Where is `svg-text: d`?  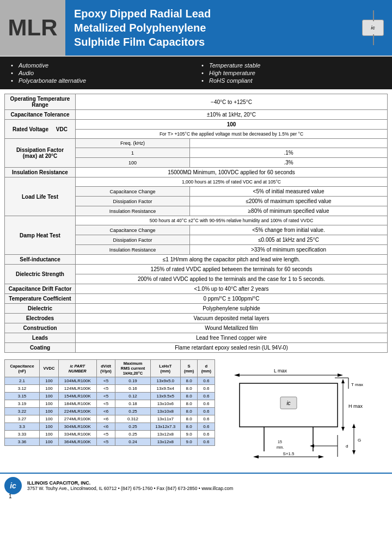
svg-text: d is located at coordinates (347, 446).